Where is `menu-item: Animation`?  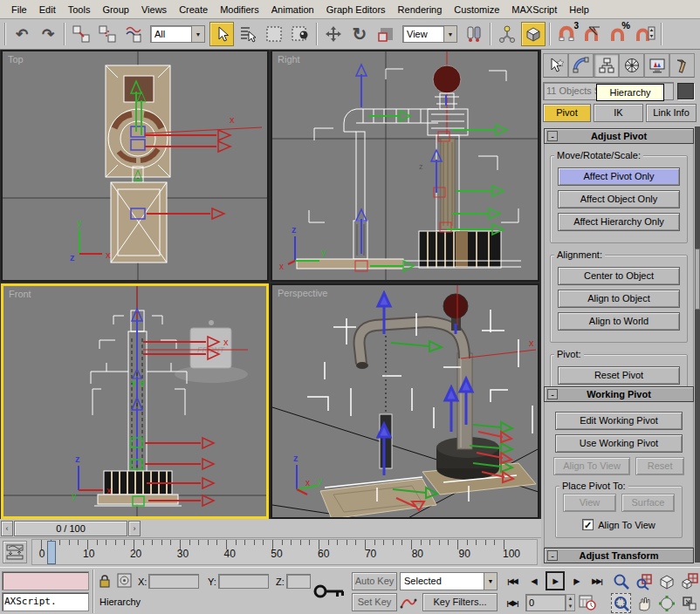
menu-item: Animation is located at coordinates (293, 10).